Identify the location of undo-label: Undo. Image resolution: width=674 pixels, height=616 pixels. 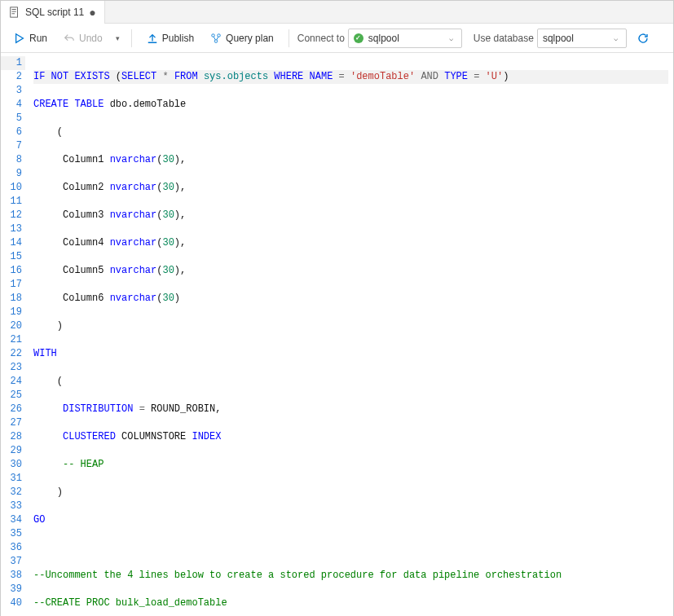
(91, 38).